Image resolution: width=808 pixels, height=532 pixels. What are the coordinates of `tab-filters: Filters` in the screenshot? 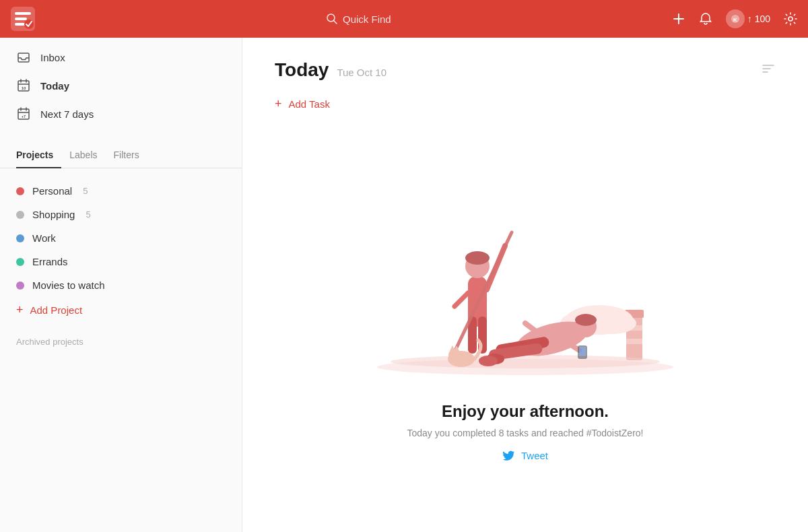 It's located at (127, 156).